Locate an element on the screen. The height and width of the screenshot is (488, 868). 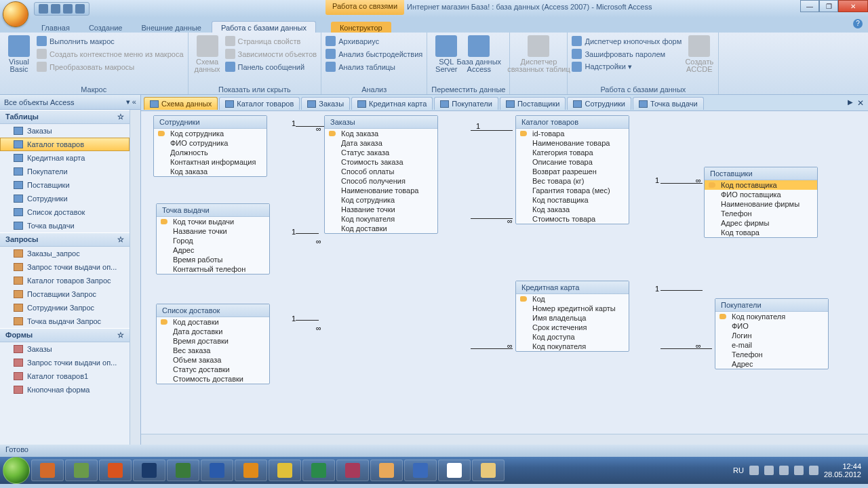
close-tab-icon: ✕ is located at coordinates (861, 103).